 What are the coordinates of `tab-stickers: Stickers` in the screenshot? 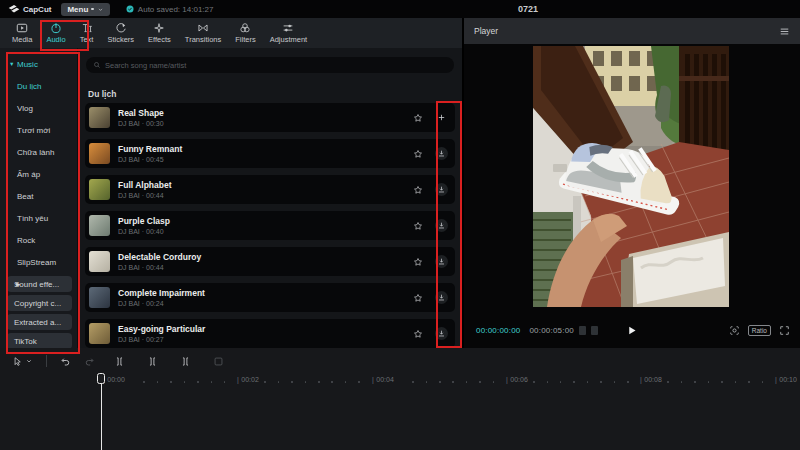 It's located at (120, 34).